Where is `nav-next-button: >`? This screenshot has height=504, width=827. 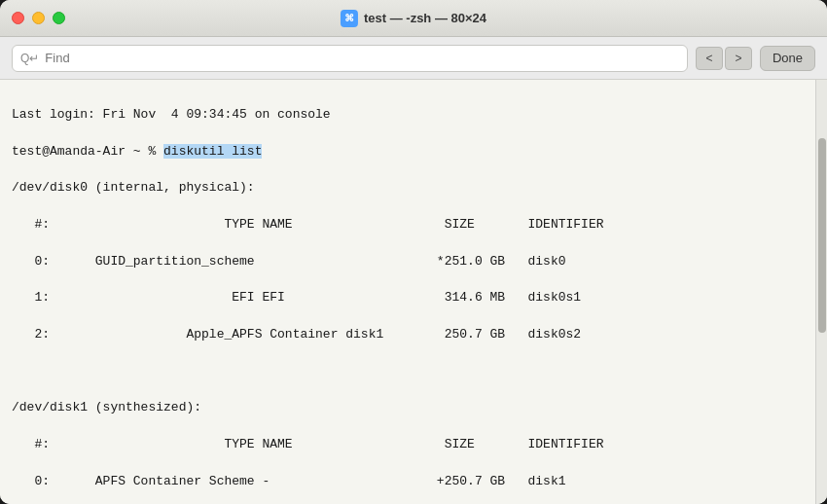 nav-next-button: > is located at coordinates (738, 58).